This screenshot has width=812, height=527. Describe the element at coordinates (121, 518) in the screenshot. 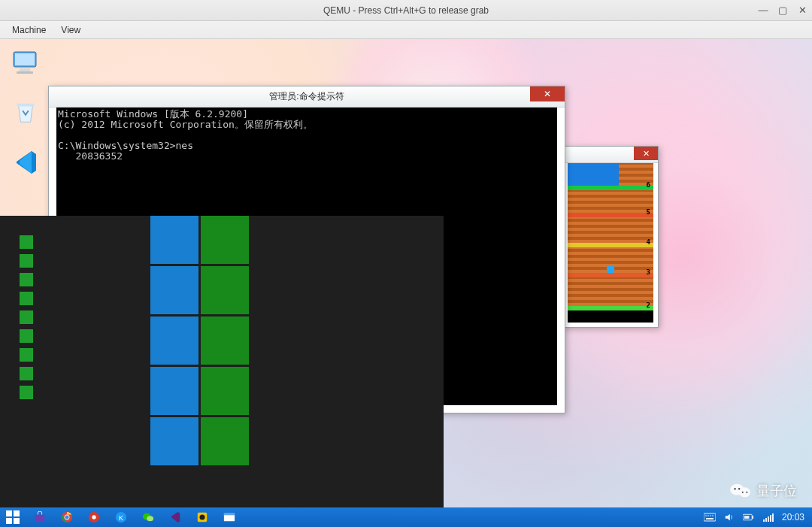

I see `svg-text: K` at that location.